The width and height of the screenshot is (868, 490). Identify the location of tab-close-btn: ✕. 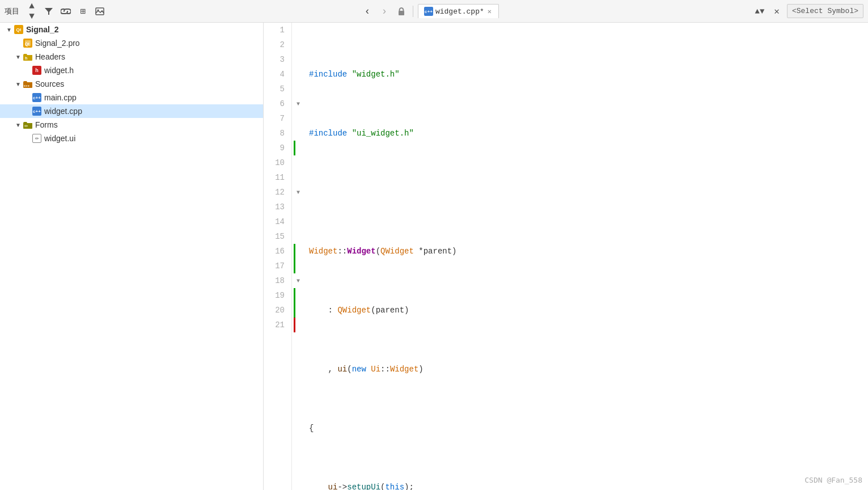
(490, 11).